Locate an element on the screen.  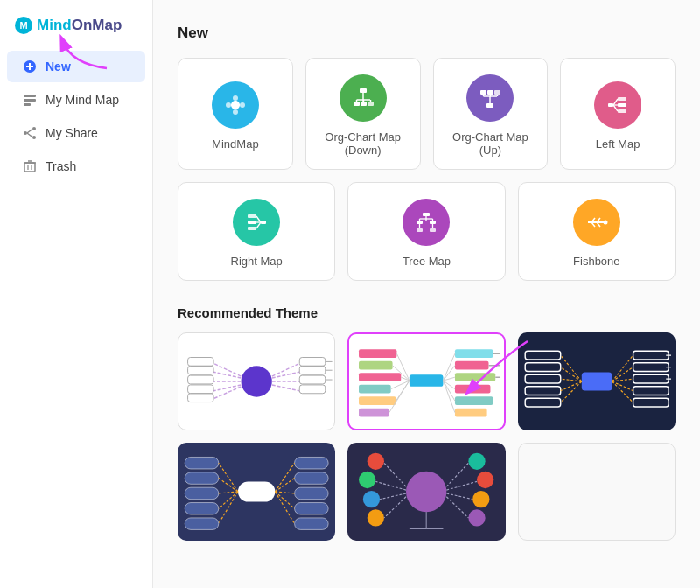
map-card-tree-map: Tree Map is located at coordinates (426, 231).